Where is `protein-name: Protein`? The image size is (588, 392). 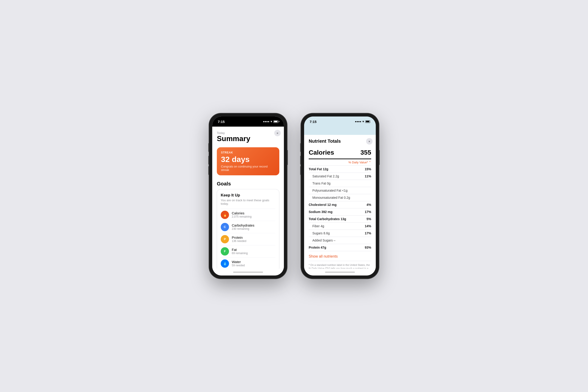
protein-name: Protein is located at coordinates (239, 238).